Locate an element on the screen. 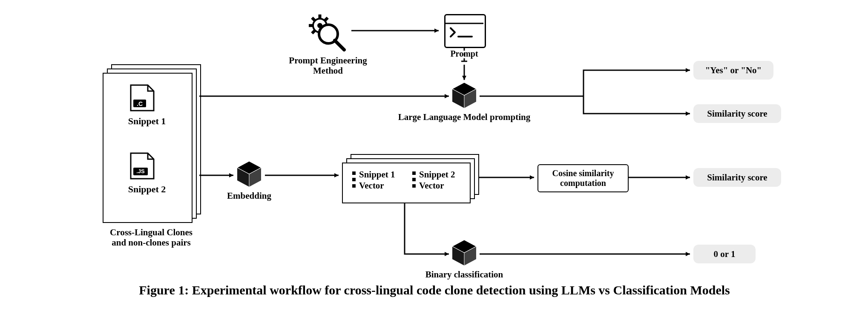 The image size is (868, 314). output-similarity-top-text: Similarity score is located at coordinates (737, 114).